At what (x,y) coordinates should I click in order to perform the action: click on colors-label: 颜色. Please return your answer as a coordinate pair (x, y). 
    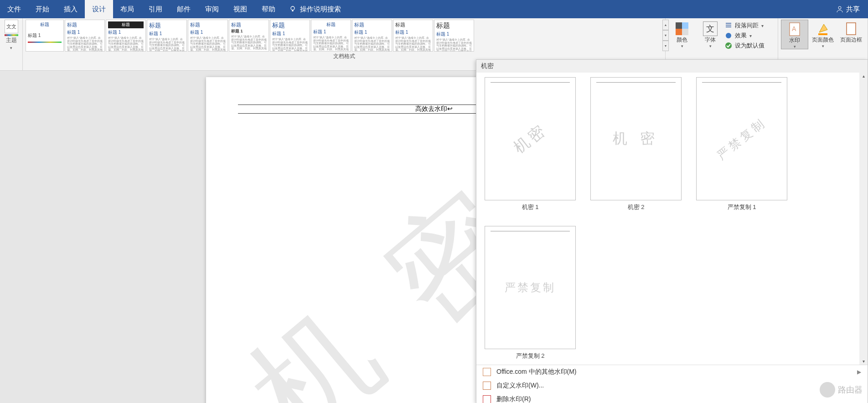
    Looking at the image, I should click on (682, 40).